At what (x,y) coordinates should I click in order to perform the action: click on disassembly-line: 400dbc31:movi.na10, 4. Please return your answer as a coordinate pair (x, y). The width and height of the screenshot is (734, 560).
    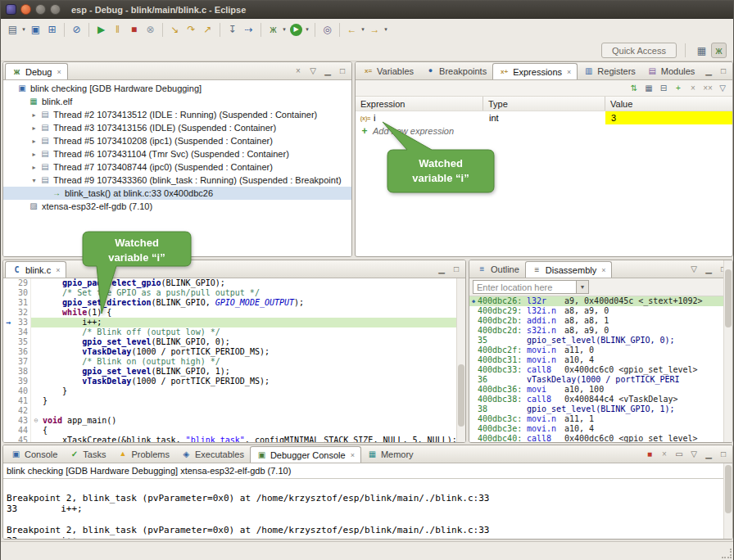
    Looking at the image, I should click on (601, 360).